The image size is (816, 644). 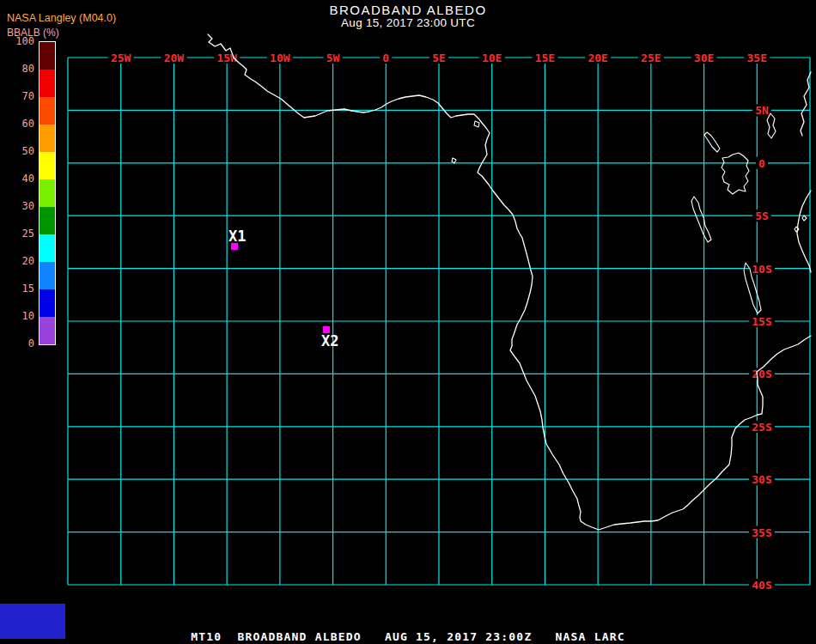 I want to click on latitude-label: 0, so click(x=762, y=163).